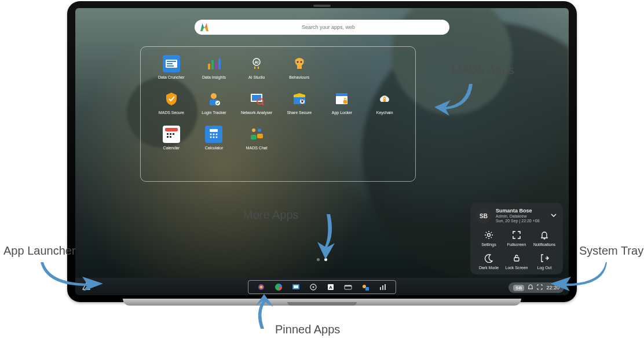  What do you see at coordinates (271, 215) in the screenshot?
I see `callout-more-apps: More Apps` at bounding box center [271, 215].